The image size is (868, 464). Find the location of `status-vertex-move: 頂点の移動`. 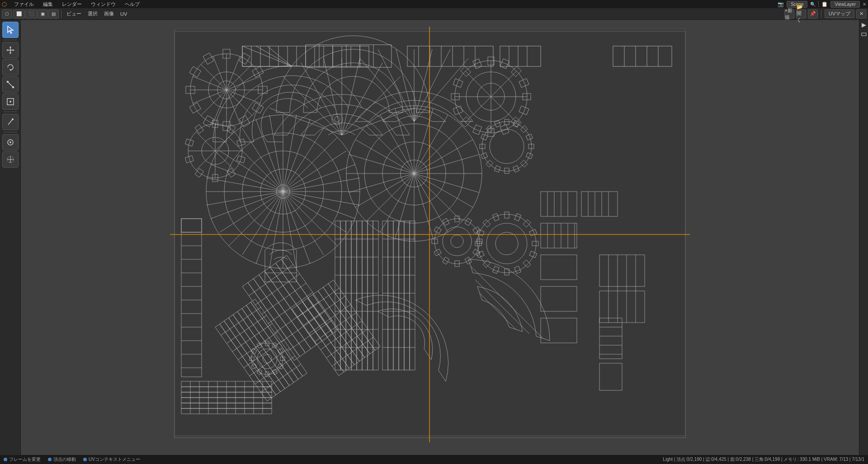

status-vertex-move: 頂点の移動 is located at coordinates (62, 459).